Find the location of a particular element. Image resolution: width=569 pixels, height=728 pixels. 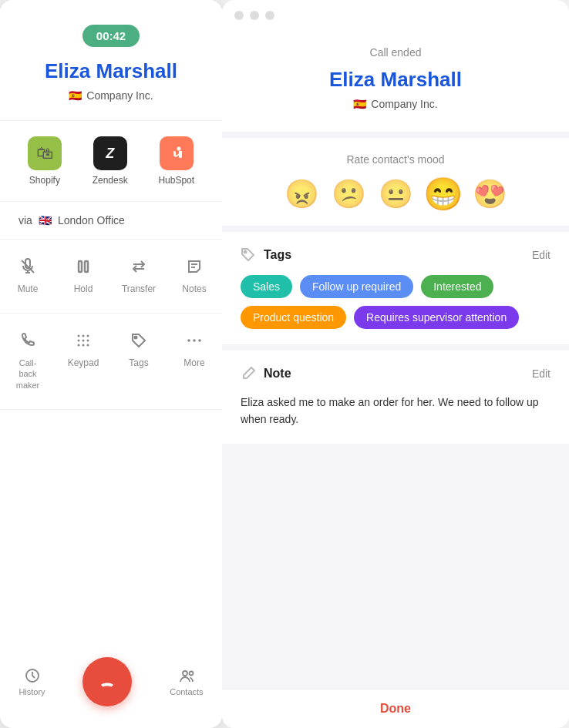

callback-label: Call-backmaker is located at coordinates (28, 374).